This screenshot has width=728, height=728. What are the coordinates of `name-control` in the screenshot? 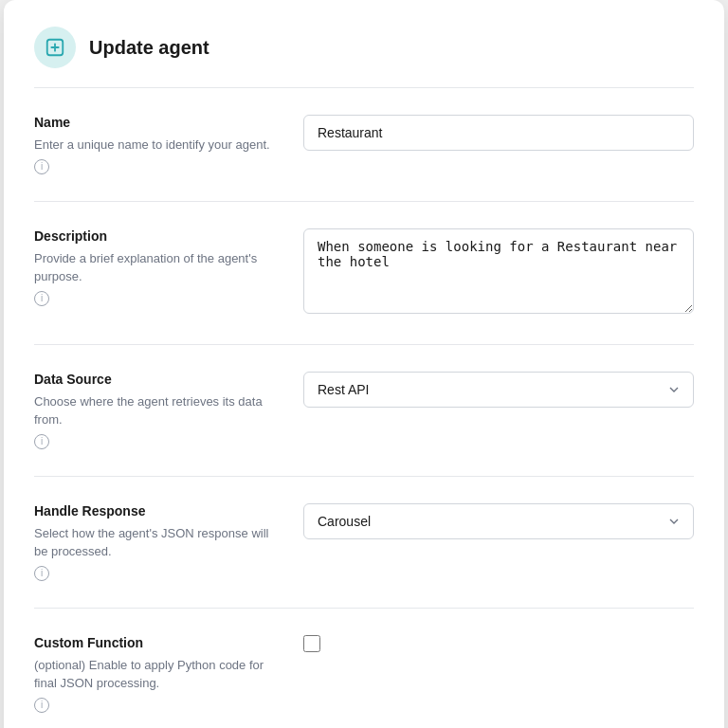 It's located at (499, 133).